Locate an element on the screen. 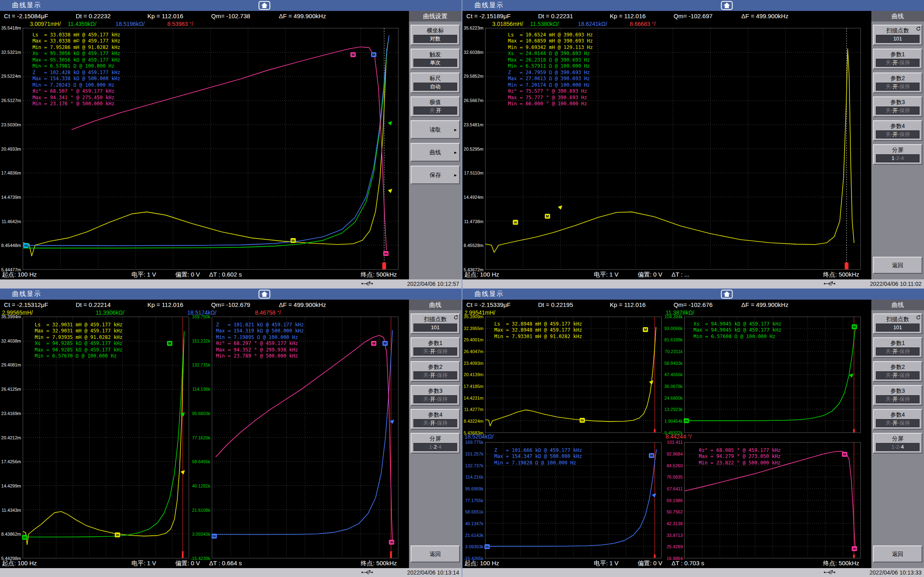  y-axis-tick: 92.9684 is located at coordinates (675, 454).